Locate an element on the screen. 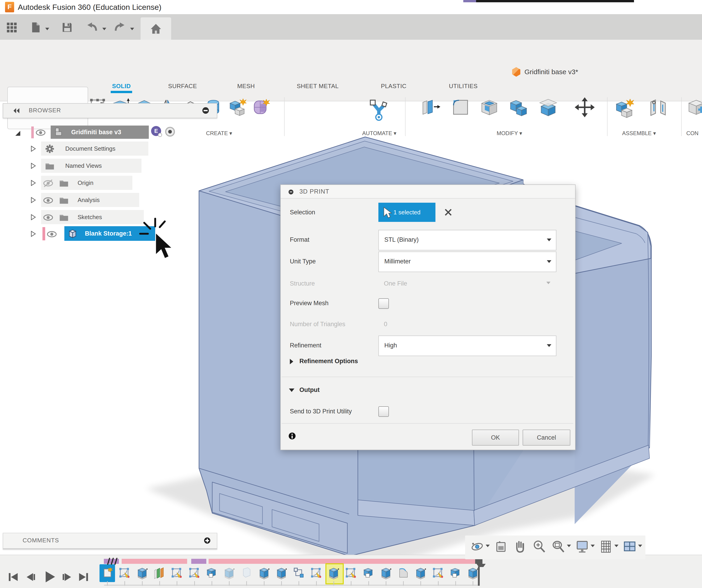  output-section: Output is located at coordinates (310, 390).